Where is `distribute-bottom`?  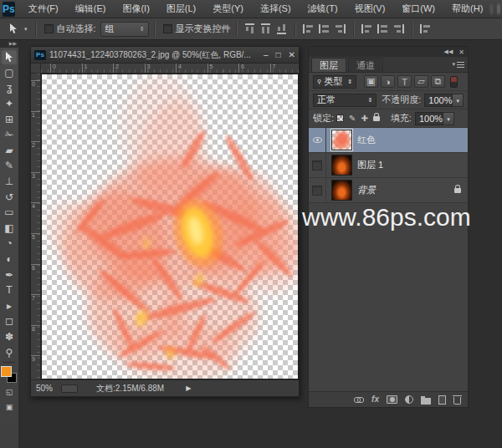
distribute-bottom is located at coordinates (398, 28).